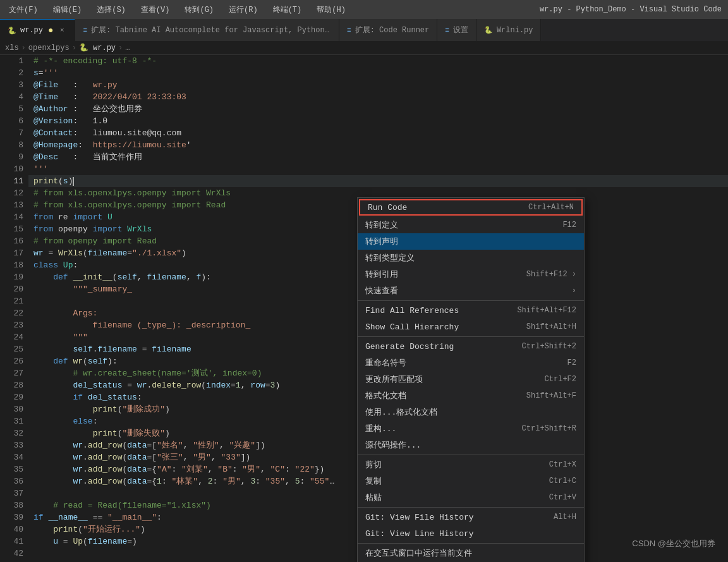 The image size is (728, 562). I want to click on ctx-refactor: 重构... Ctrl+Shift+R, so click(471, 429).